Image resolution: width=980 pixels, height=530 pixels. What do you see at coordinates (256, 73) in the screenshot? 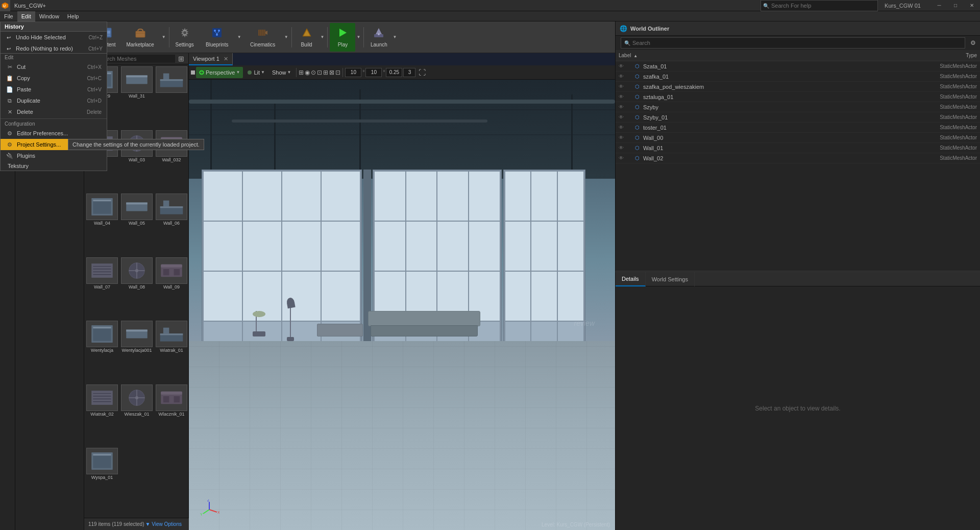
I see `lit-button: Lit ▼` at bounding box center [256, 73].